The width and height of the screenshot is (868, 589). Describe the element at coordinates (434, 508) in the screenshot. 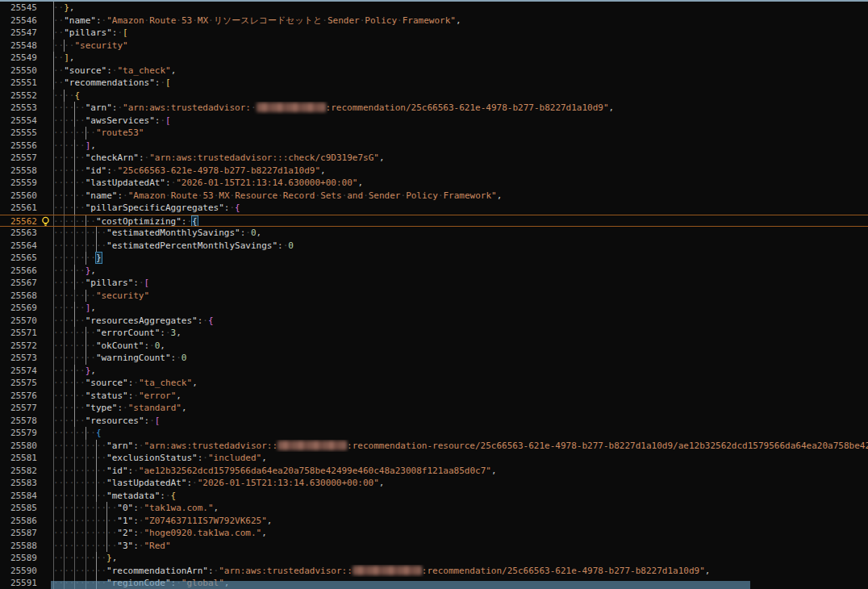

I see `code-line: 25585············"0":·"tak1wa.com.",` at that location.